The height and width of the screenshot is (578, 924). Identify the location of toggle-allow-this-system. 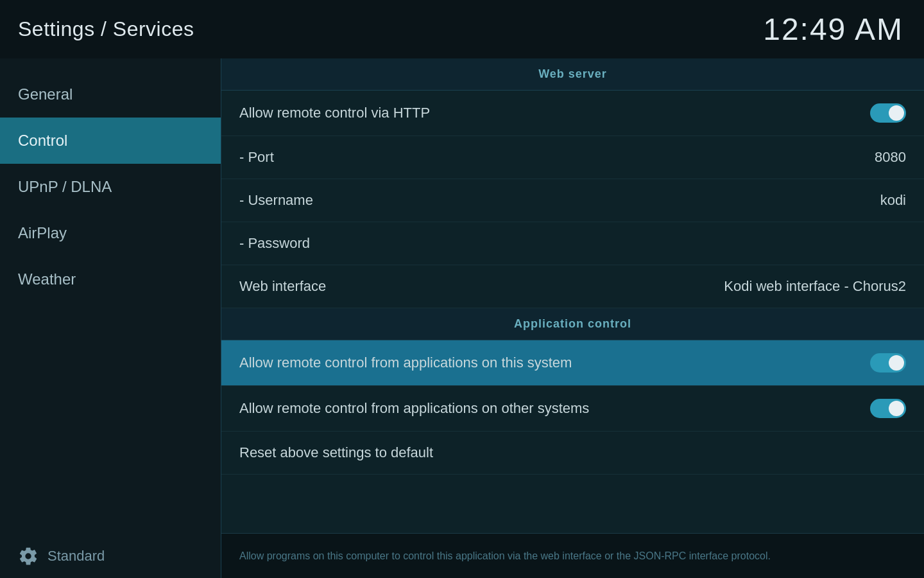
(888, 363).